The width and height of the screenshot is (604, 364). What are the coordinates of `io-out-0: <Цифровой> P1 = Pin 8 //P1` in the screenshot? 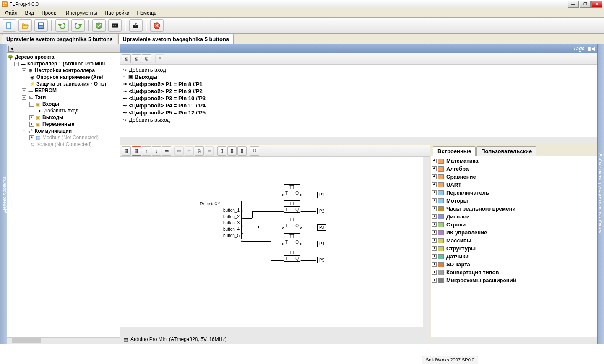 It's located at (166, 84).